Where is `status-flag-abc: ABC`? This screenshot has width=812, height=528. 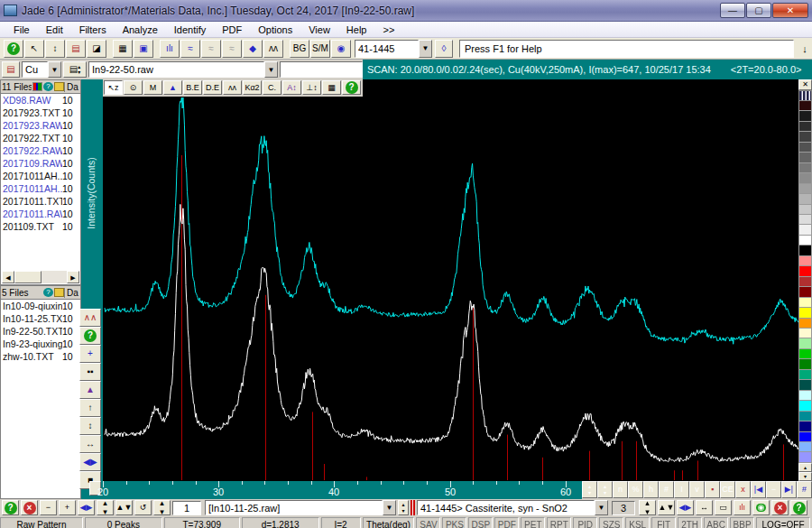 status-flag-abc: ABC is located at coordinates (716, 523).